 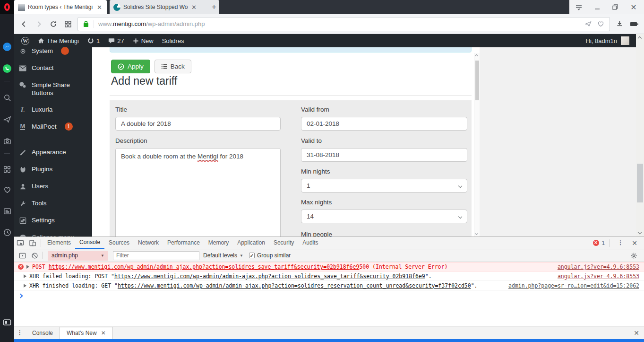 What do you see at coordinates (43, 333) in the screenshot?
I see `drawer-tab-console: Console` at bounding box center [43, 333].